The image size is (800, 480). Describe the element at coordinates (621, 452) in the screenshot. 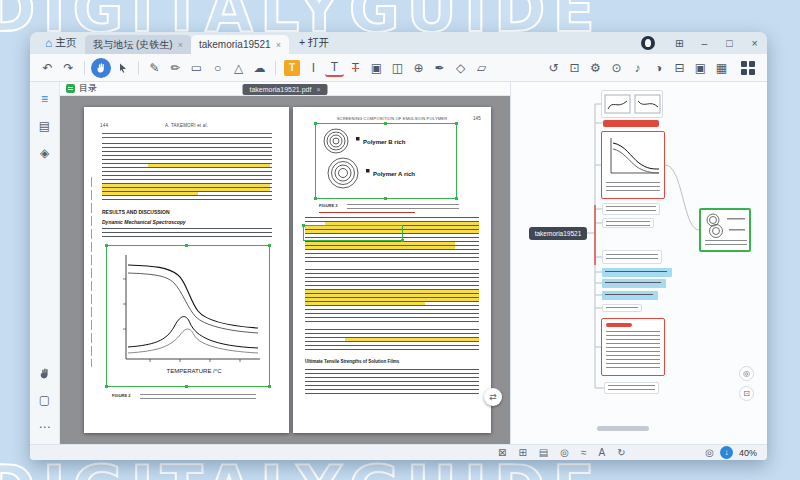

I see `refresh-button: ↻` at that location.